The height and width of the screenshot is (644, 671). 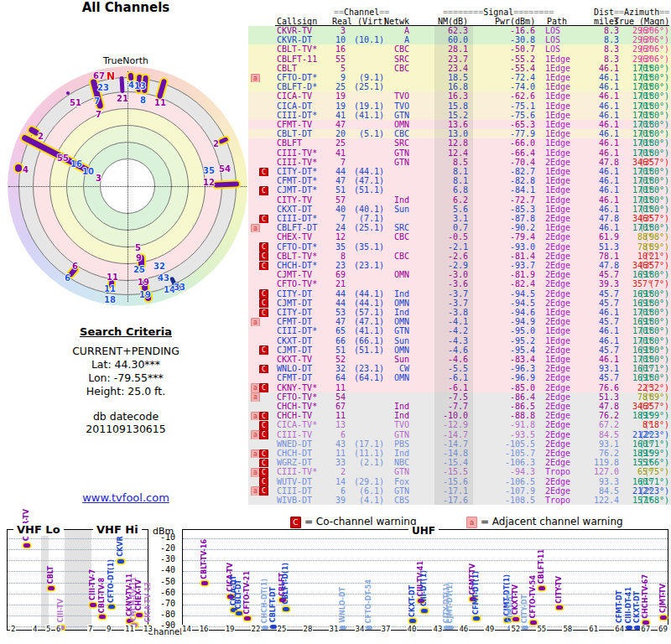 What do you see at coordinates (336, 30) in the screenshot?
I see `cell-real: 3` at bounding box center [336, 30].